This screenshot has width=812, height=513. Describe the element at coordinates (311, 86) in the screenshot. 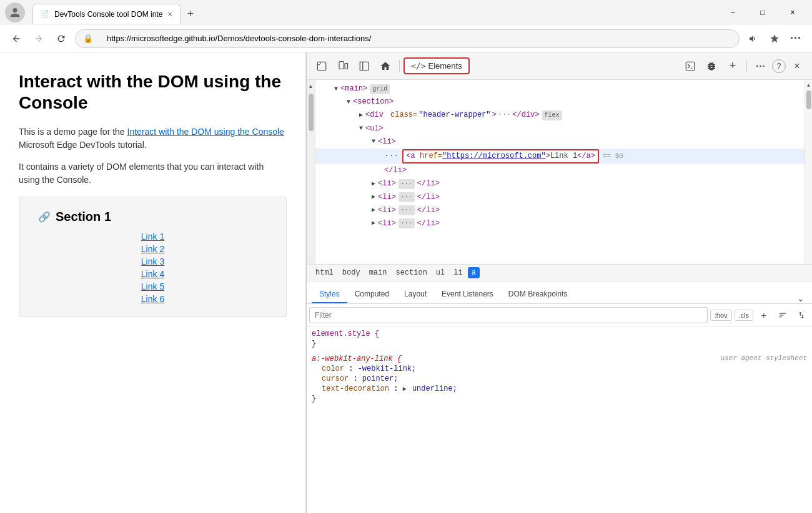

I see `scroll-up-arrow: ▲` at that location.